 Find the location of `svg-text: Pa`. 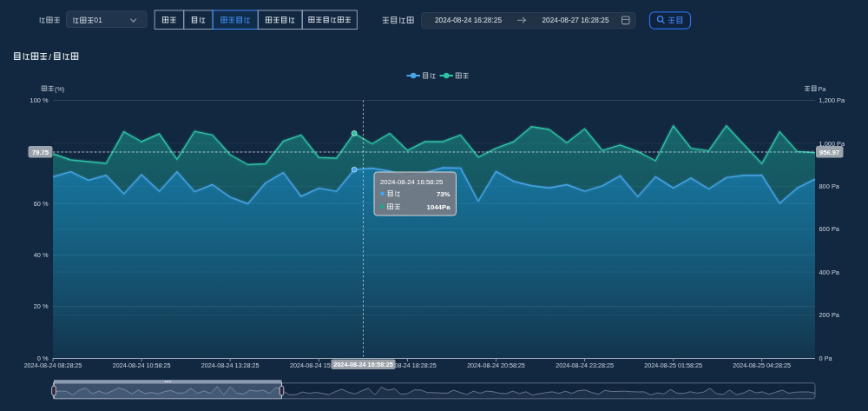

svg-text: Pa is located at coordinates (823, 89).